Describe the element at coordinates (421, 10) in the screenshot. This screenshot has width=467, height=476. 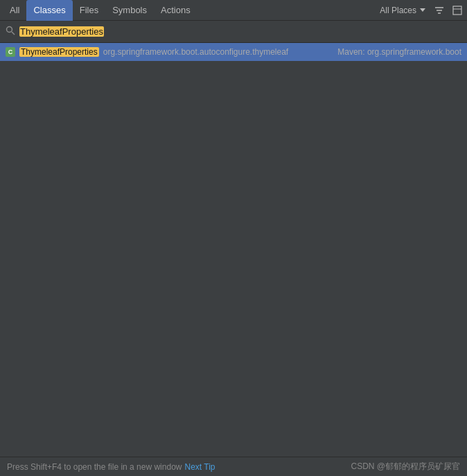
I see `tab-bar-right: All Places` at that location.